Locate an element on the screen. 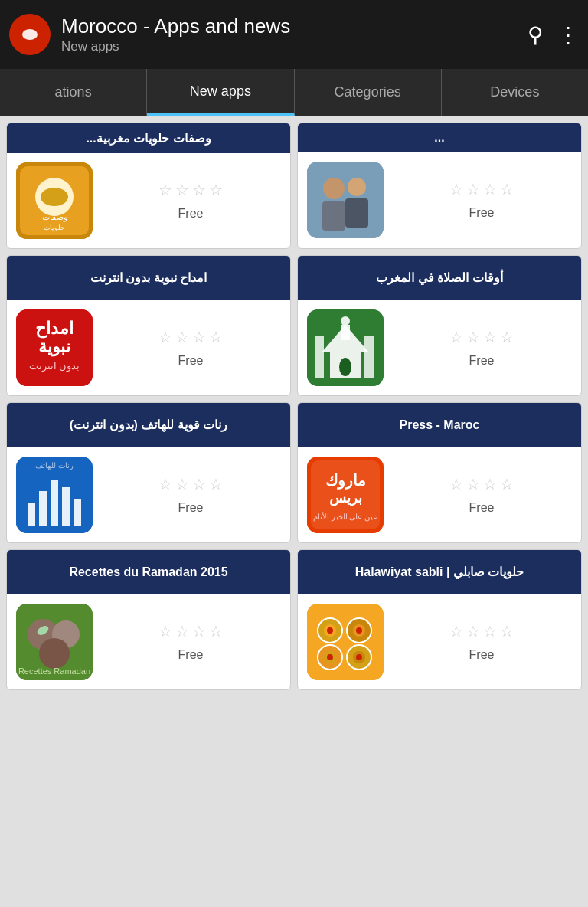 This screenshot has height=907, width=588. tab-devices-label: Devices is located at coordinates (514, 92).